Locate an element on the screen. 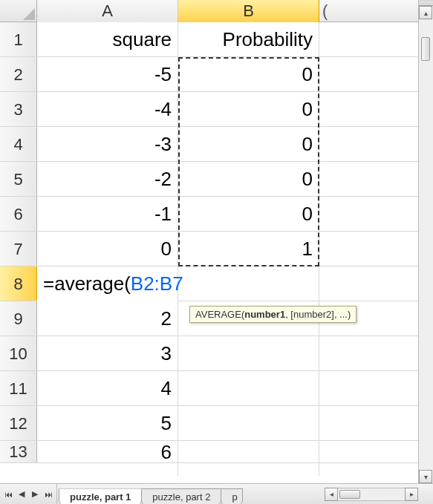 Image resolution: width=433 pixels, height=504 pixels. vscroll-thumb is located at coordinates (426, 49).